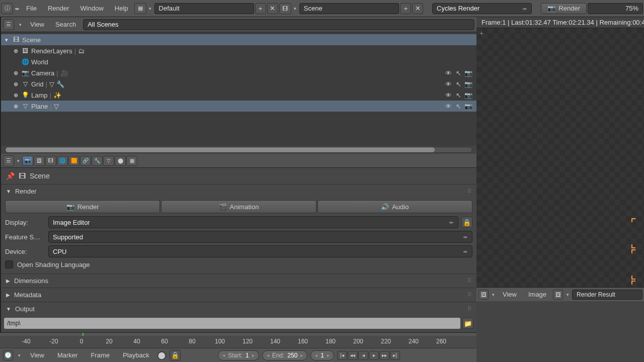  I want to click on tab-render-icon: 📷, so click(28, 161).